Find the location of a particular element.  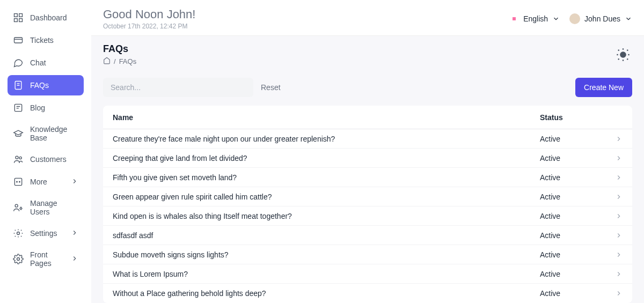

sidebar-item-label: Dashboard is located at coordinates (48, 18).